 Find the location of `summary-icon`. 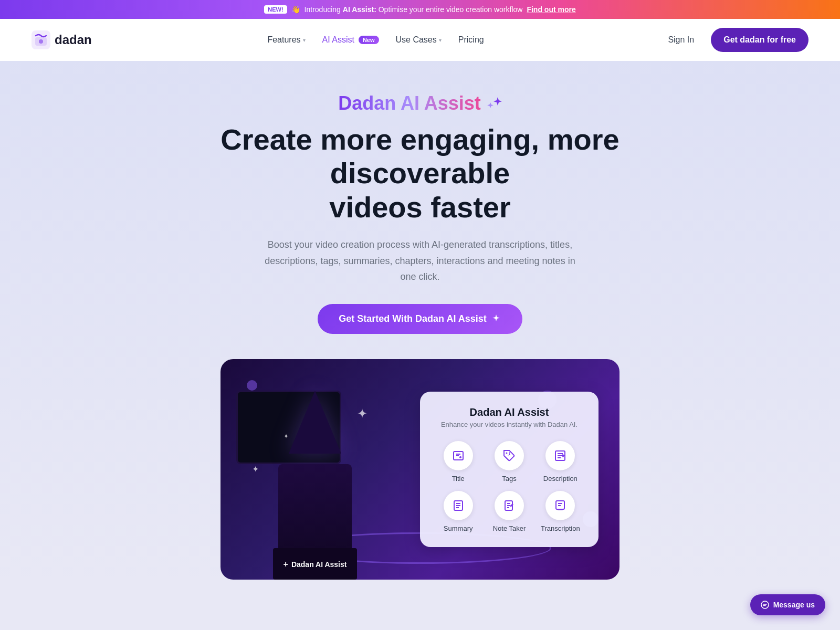

summary-icon is located at coordinates (458, 506).